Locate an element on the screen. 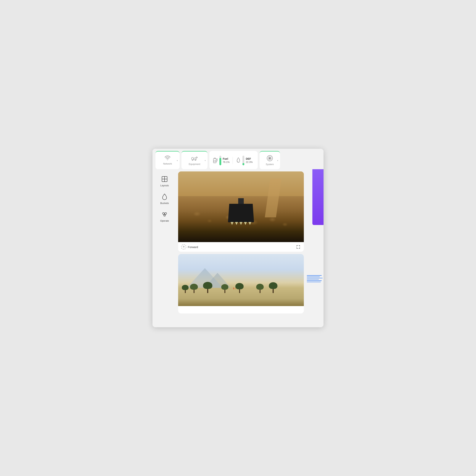  camera-forward-label: Forward is located at coordinates (193, 247).